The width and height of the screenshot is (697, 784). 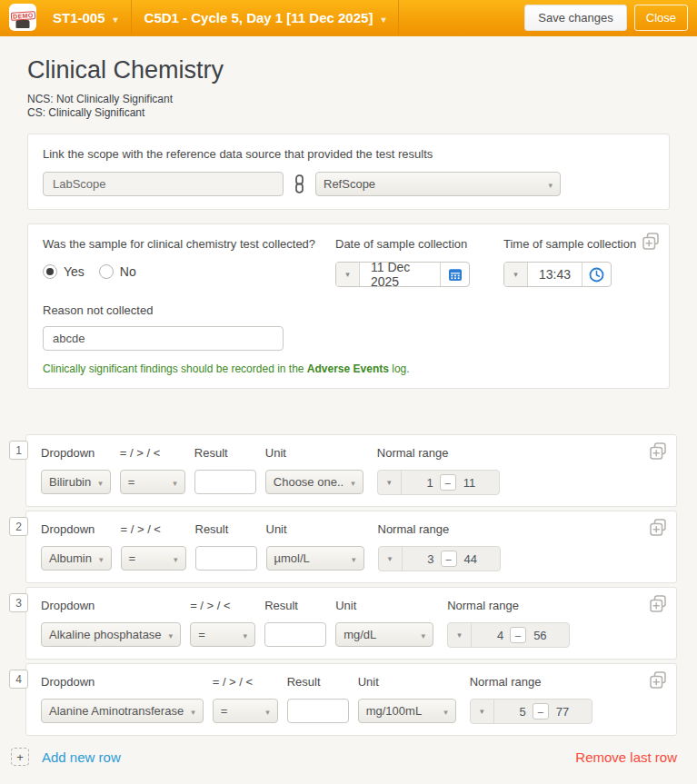 What do you see at coordinates (384, 634) in the screenshot?
I see `unit-dropdown: mg/dL` at bounding box center [384, 634].